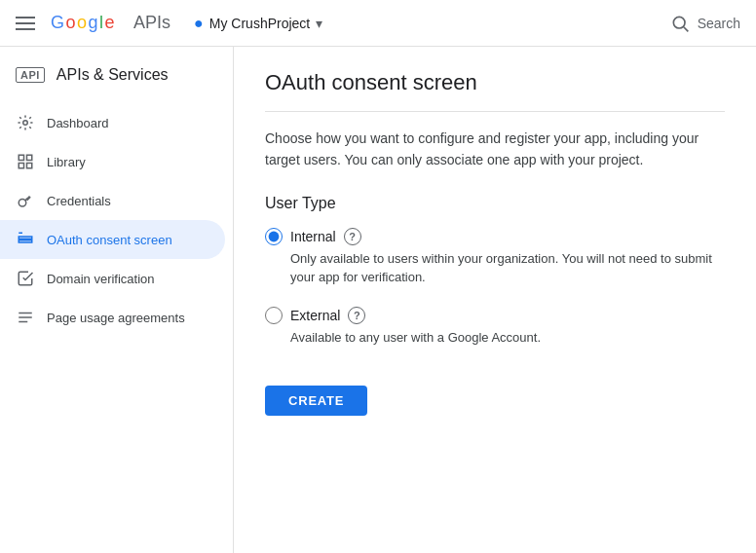 Image resolution: width=756 pixels, height=553 pixels. Describe the element at coordinates (25, 123) in the screenshot. I see `dashboard-icon` at that location.